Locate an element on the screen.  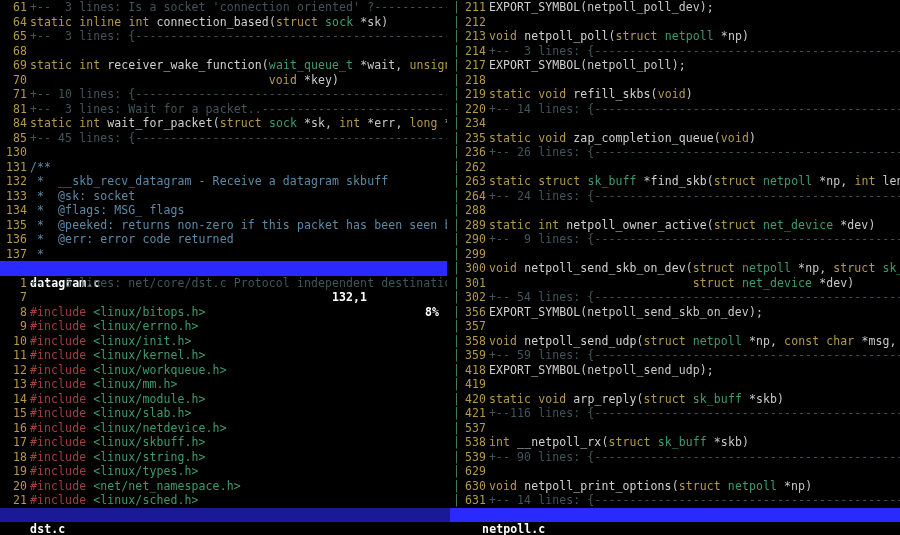
line-content: static struct sk_buff *find_skb(struct n… is located at coordinates (694, 181).